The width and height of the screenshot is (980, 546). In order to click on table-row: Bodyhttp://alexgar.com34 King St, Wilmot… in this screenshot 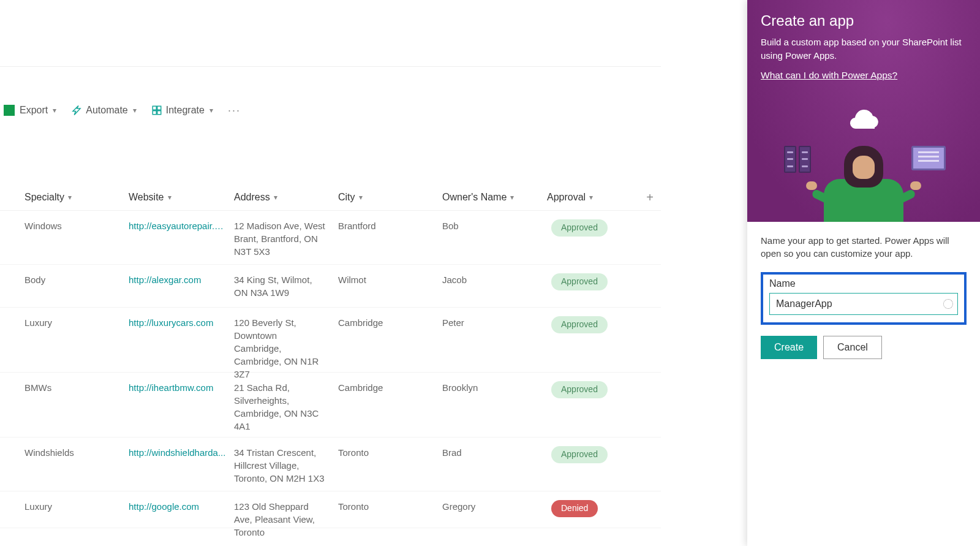, I will do `click(331, 286)`.